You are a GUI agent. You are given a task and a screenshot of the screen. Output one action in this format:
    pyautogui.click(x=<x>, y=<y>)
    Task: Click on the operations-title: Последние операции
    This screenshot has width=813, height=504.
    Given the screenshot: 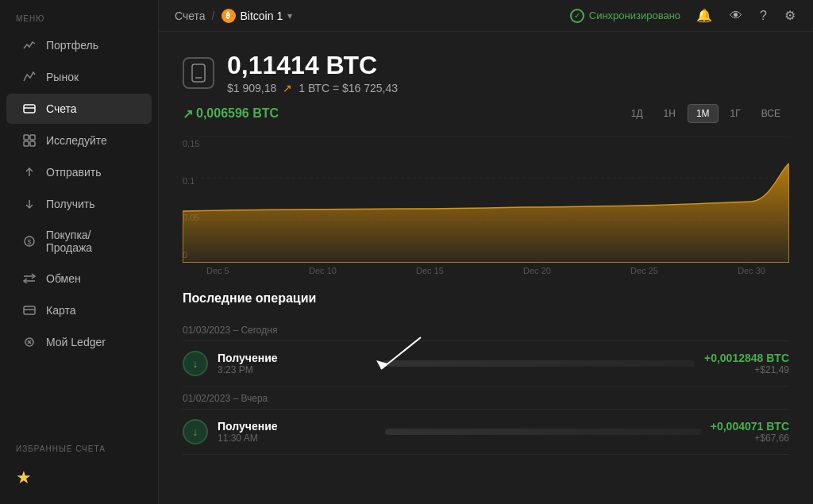 What is the action you would take?
    pyautogui.click(x=486, y=298)
    